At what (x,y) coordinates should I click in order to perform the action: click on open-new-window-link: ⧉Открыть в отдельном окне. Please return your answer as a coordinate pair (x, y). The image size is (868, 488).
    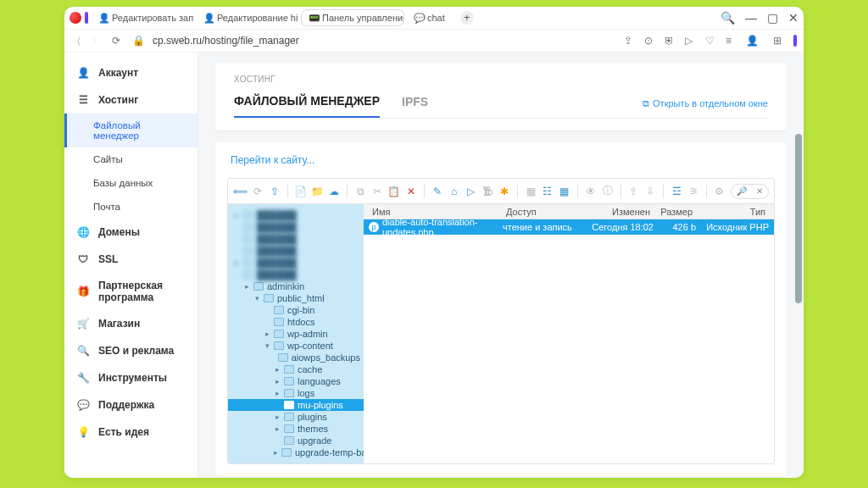
    Looking at the image, I should click on (705, 103).